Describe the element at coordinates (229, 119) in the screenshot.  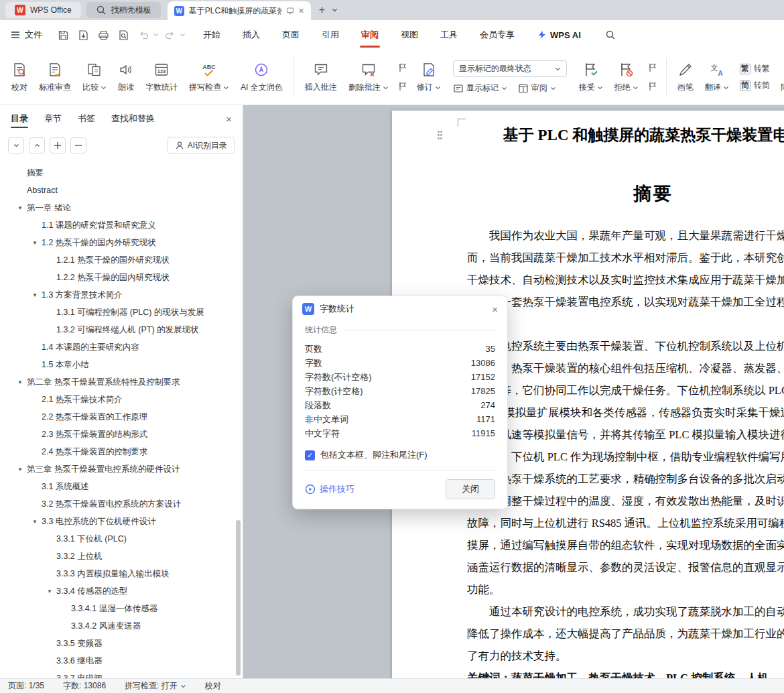
I see `close-sidebar-icon: ×` at that location.